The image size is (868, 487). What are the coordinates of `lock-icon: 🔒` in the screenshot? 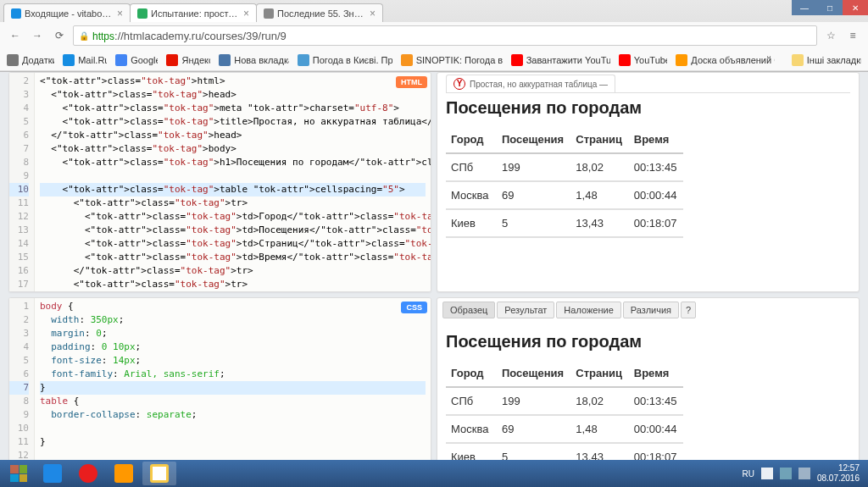 It's located at (84, 36).